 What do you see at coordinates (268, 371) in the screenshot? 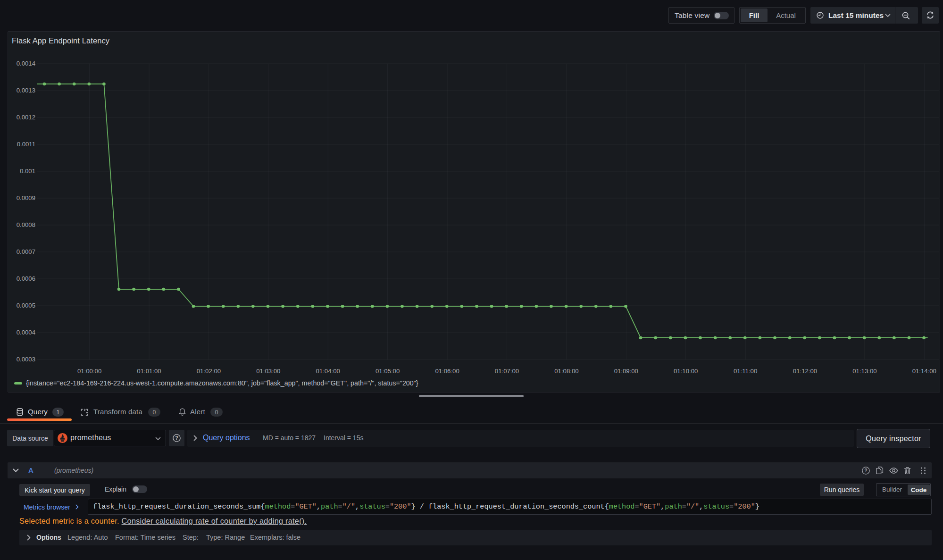
I see `svg-text: 01:03:00` at bounding box center [268, 371].